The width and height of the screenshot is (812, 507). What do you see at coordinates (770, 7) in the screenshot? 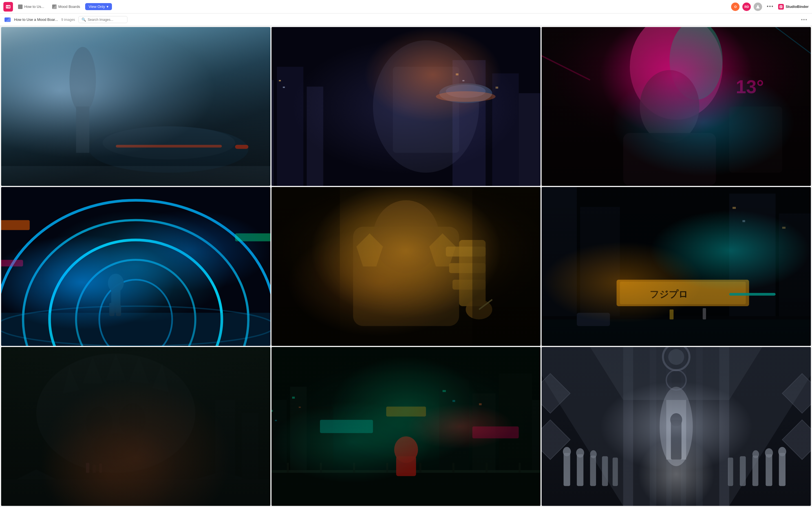
I see `more-options-button: •••` at bounding box center [770, 7].